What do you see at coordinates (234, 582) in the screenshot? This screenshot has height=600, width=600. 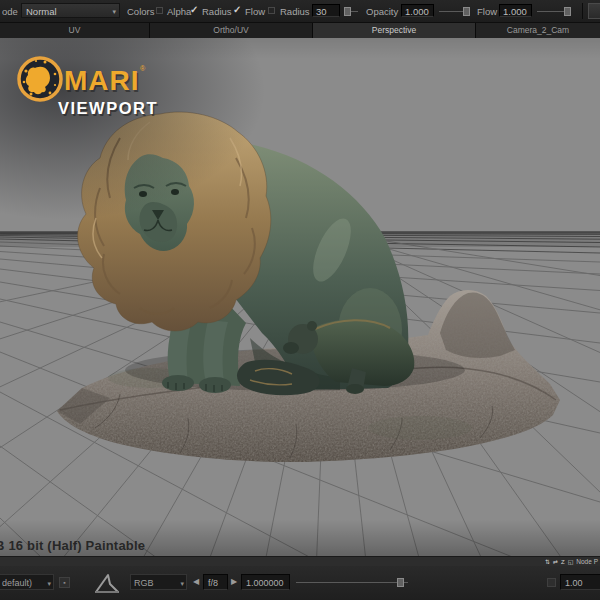 I see `next-arrow-button: ▶` at bounding box center [234, 582].